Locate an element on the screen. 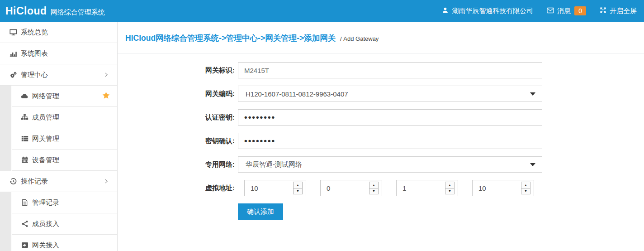 The height and width of the screenshot is (251, 644). gateway-id-input is located at coordinates (390, 70).